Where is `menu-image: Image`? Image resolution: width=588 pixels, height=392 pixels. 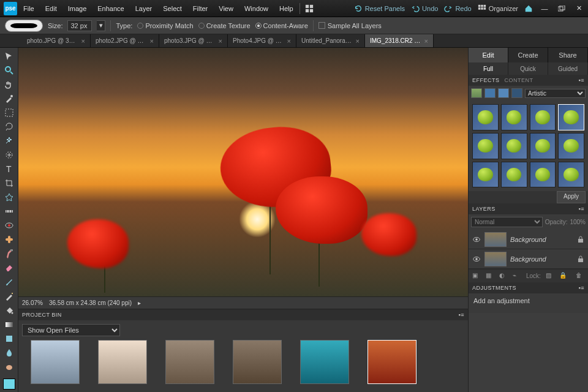
menu-image: Image is located at coordinates (77, 9).